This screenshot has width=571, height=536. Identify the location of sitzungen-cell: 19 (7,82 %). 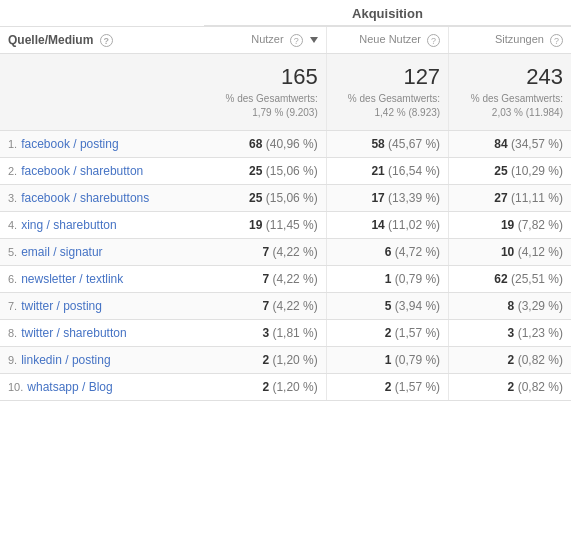
(510, 224).